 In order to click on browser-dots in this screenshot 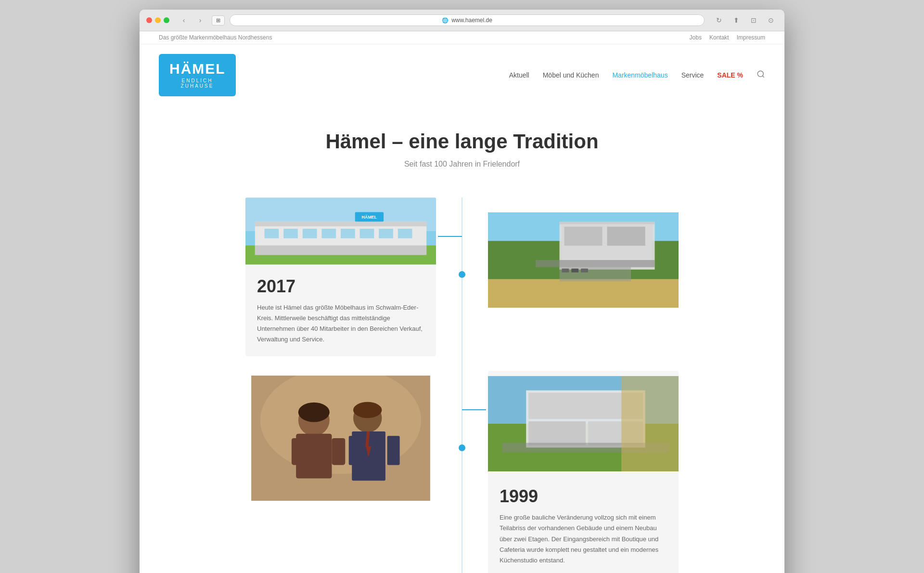, I will do `click(158, 20)`.